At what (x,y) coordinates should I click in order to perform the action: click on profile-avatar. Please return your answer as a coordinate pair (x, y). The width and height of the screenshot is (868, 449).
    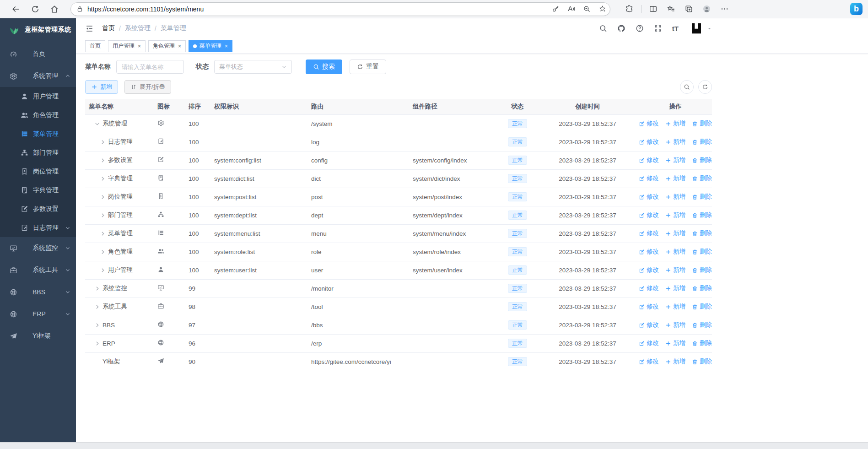
    Looking at the image, I should click on (706, 9).